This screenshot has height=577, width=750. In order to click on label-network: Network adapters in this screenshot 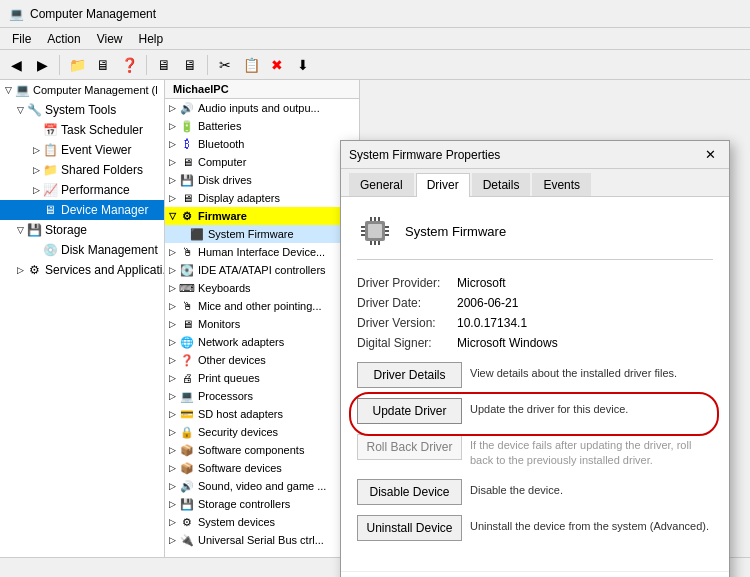, I will do `click(241, 342)`.